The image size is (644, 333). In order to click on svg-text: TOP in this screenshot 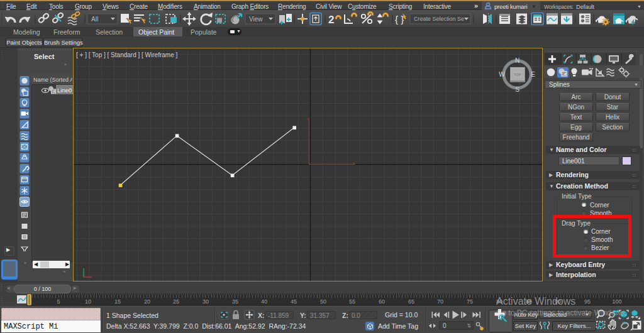, I will do `click(518, 75)`.